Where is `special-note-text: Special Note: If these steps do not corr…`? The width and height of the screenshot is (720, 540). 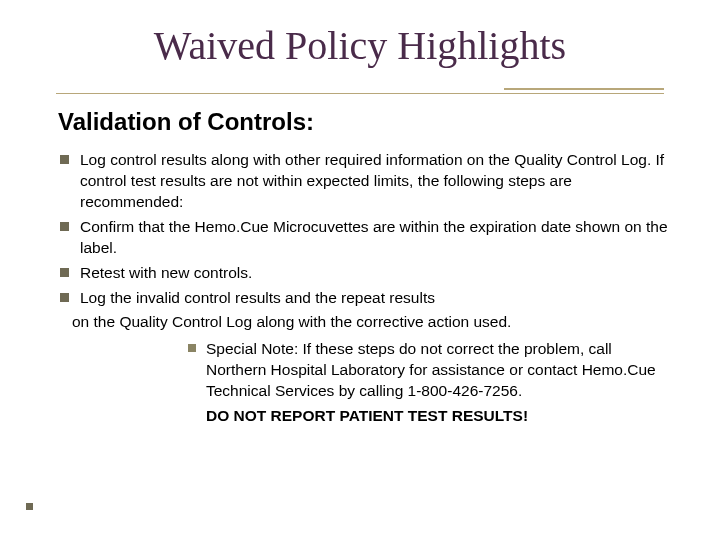 special-note-text: Special Note: If these steps do not corr… is located at coordinates (431, 370).